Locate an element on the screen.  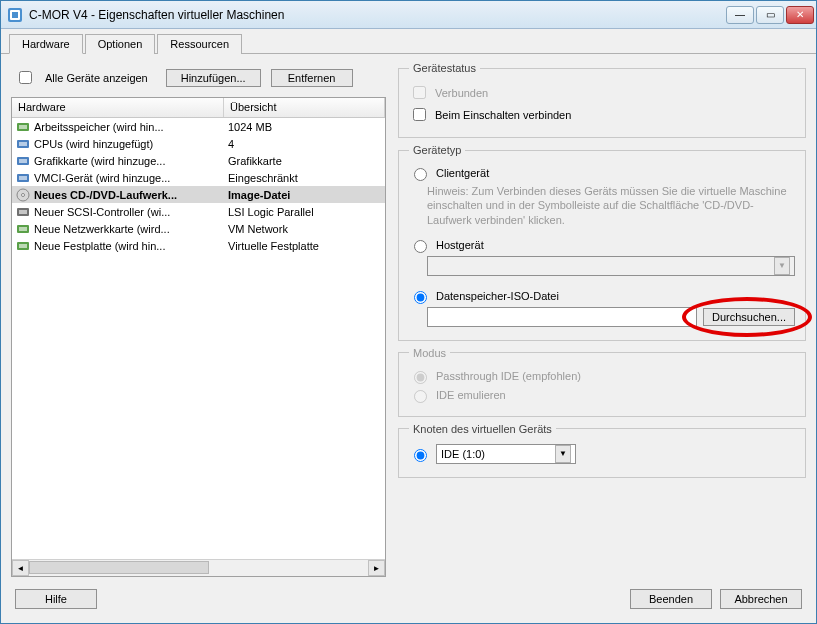
ram-icon is located at coordinates (23, 127).